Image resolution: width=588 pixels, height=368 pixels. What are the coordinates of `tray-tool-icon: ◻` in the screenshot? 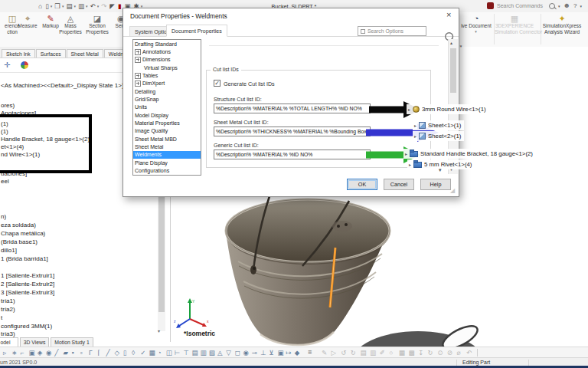 It's located at (237, 353).